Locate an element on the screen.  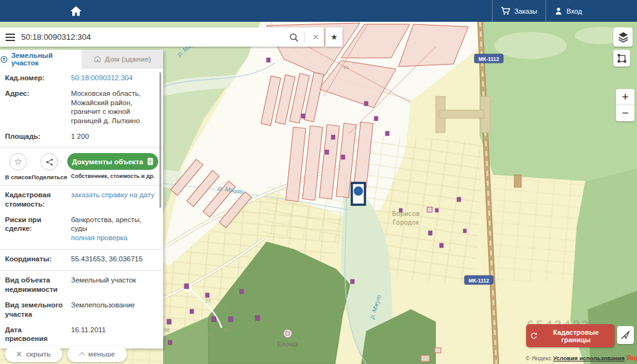
login-button: Вход is located at coordinates (568, 11).